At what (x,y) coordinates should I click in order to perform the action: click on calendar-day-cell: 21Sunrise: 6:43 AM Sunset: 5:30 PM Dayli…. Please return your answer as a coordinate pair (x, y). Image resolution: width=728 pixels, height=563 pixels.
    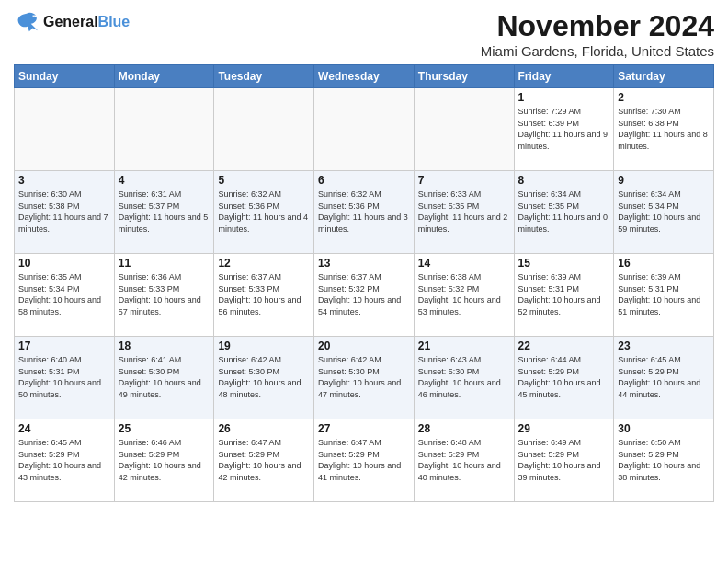
    Looking at the image, I should click on (463, 378).